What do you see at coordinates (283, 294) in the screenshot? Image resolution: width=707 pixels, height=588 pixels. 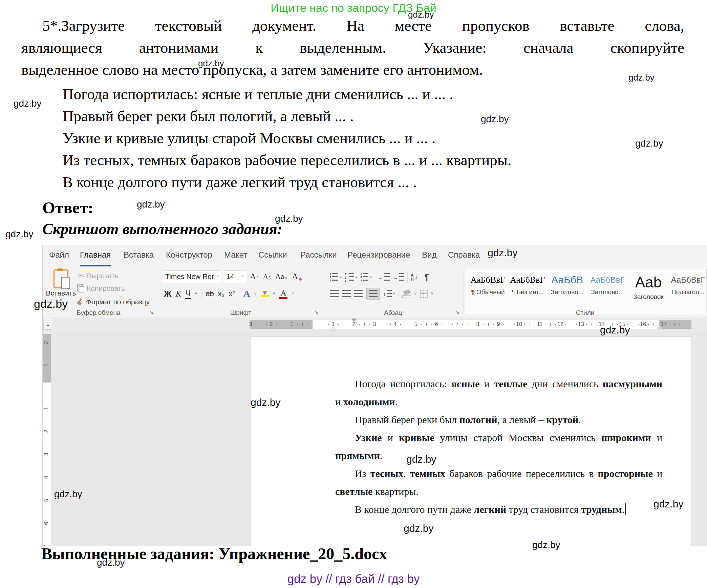 I see `font-color-button: А` at bounding box center [283, 294].